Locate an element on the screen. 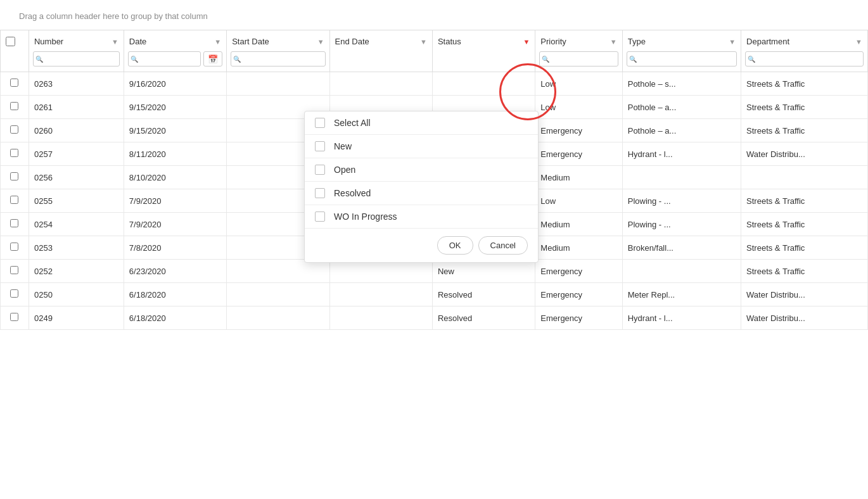 The height and width of the screenshot is (499, 868). cell-priority-2: Emergency is located at coordinates (579, 130).